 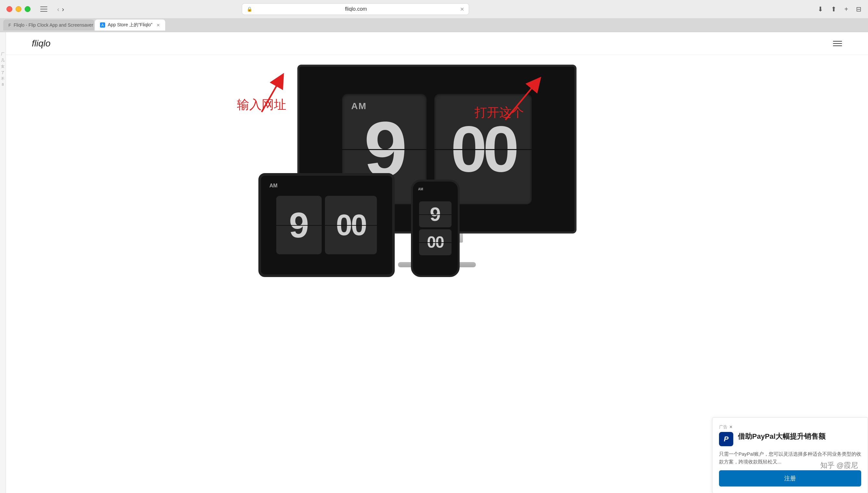 I want to click on clear-address-button: ✕, so click(x=462, y=9).